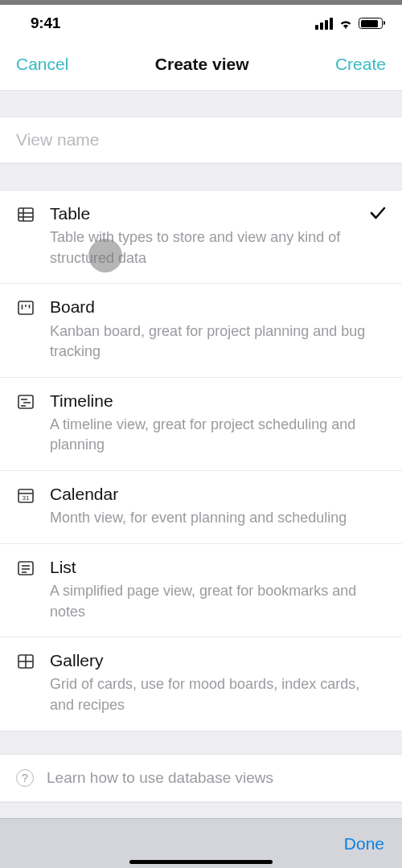 The width and height of the screenshot is (402, 868). Describe the element at coordinates (218, 494) in the screenshot. I see `option-title: Calendar` at that location.